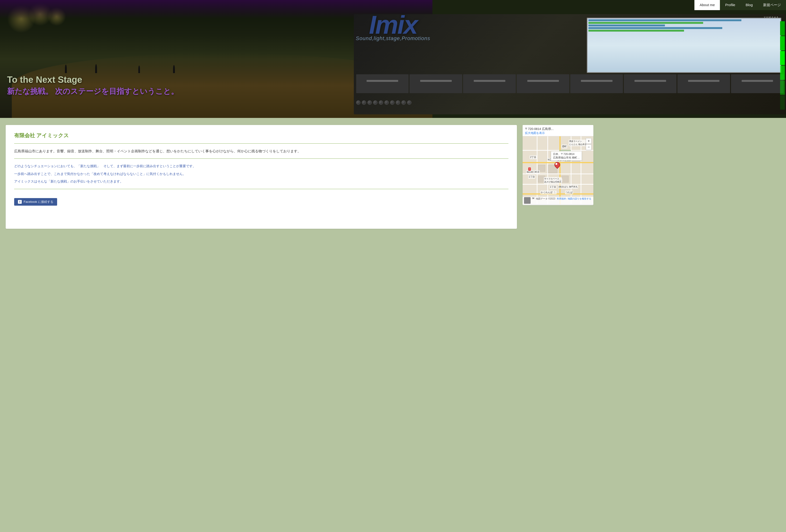  Describe the element at coordinates (558, 130) in the screenshot. I see `map-header: 〒720-0814 広島県... 拡大地図を表示` at that location.